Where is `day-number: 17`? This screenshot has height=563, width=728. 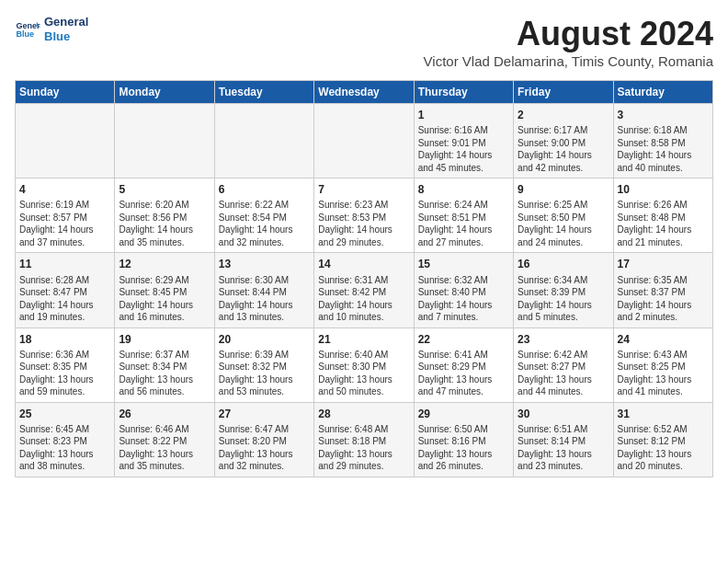
day-number: 17 is located at coordinates (664, 264).